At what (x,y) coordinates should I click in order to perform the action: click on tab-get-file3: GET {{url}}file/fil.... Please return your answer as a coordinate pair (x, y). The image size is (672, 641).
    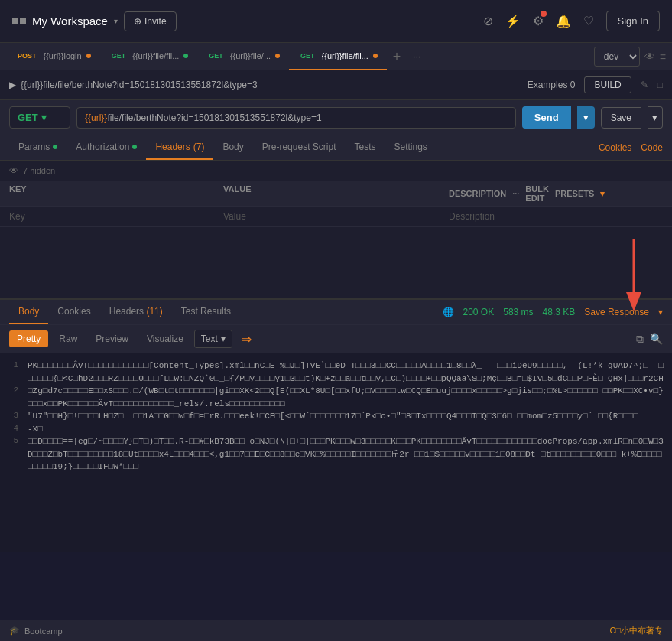
    Looking at the image, I should click on (338, 57).